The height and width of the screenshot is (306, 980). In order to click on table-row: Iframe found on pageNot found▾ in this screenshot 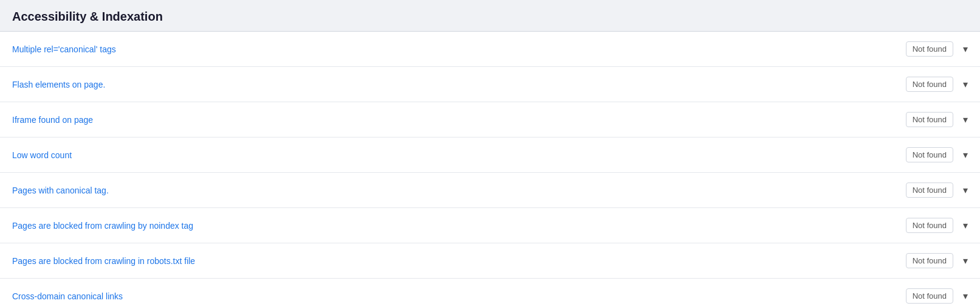, I will do `click(490, 120)`.